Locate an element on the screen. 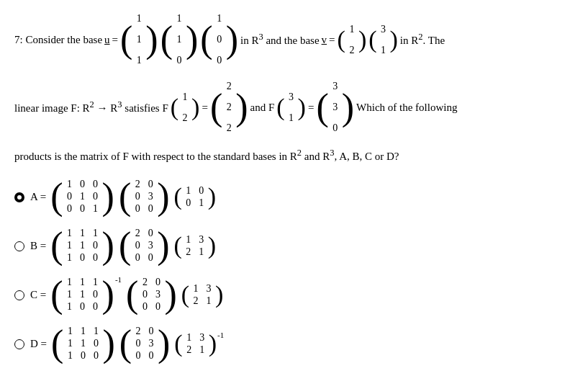 This screenshot has width=588, height=376. f-output1-body: 2 2 2 is located at coordinates (229, 107).